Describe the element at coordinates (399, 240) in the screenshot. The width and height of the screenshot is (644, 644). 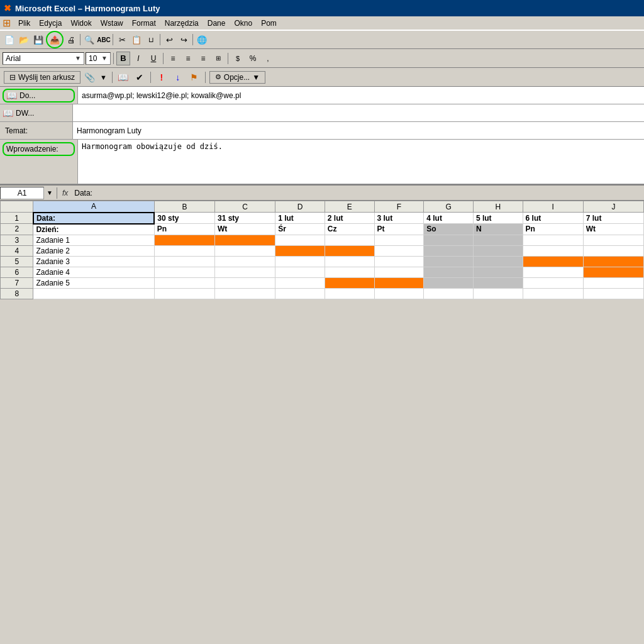
I see `cell-f3` at that location.